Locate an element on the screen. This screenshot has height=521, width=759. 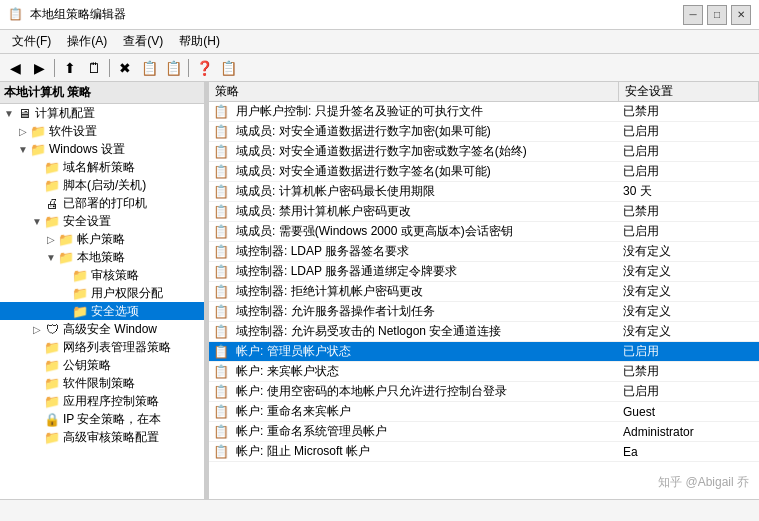
list-item: 📋域成员: 对安全通道数据进行数字加密(如果可能)已启用 is located at coordinates (484, 132).